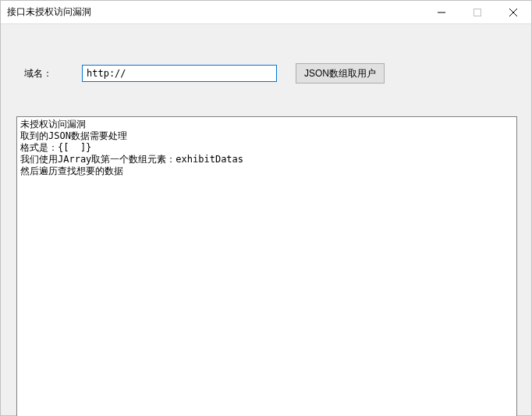  Describe the element at coordinates (513, 12) in the screenshot. I see `close-button` at that location.